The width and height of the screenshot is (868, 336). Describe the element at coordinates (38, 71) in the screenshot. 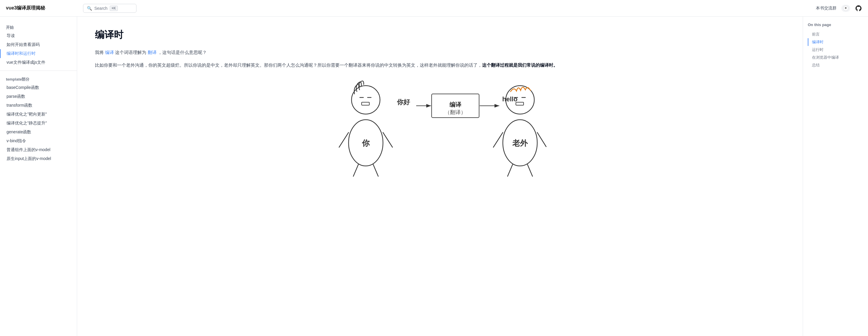

I see `sidebar-divider` at that location.